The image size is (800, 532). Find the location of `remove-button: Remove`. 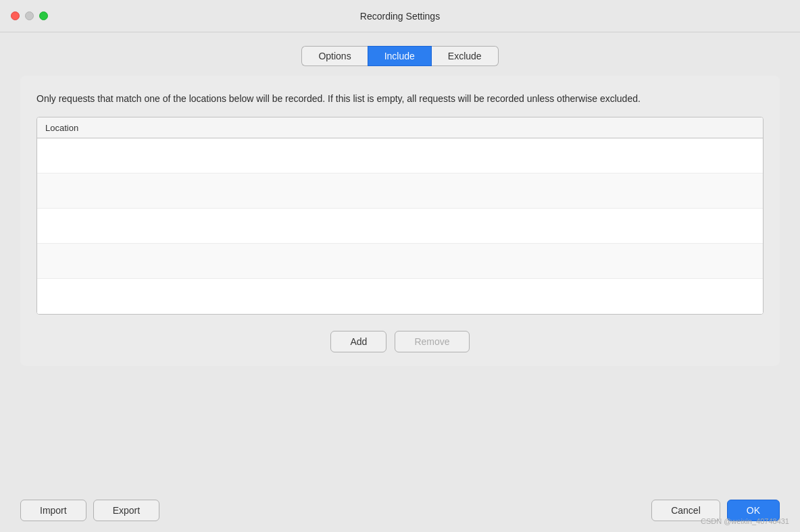

remove-button: Remove is located at coordinates (432, 342).